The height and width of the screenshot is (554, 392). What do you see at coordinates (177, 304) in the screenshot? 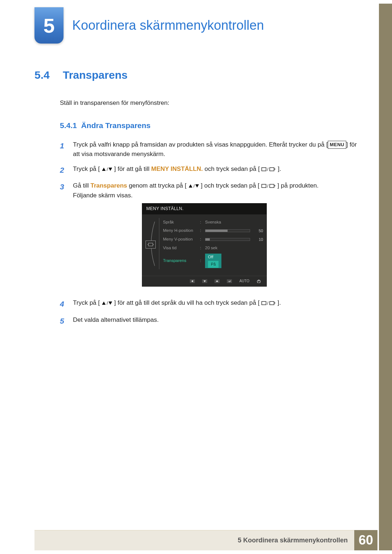
I see `step-text: Tryck på [ / ] för att gå till det språk…` at bounding box center [177, 304].